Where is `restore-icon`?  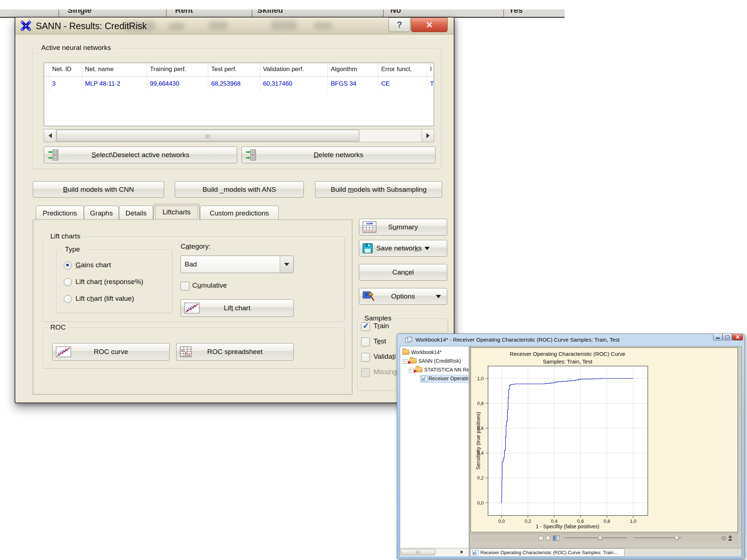 restore-icon is located at coordinates (727, 337).